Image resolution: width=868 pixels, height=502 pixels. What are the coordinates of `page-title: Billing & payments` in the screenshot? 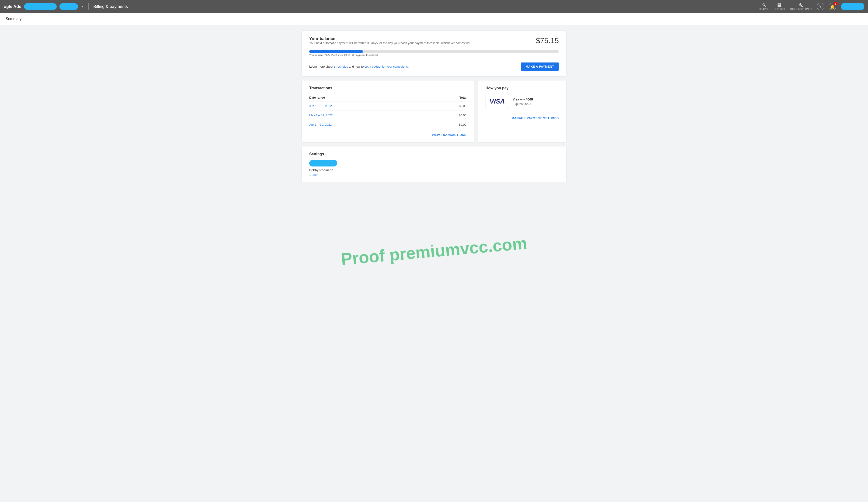 It's located at (111, 7).